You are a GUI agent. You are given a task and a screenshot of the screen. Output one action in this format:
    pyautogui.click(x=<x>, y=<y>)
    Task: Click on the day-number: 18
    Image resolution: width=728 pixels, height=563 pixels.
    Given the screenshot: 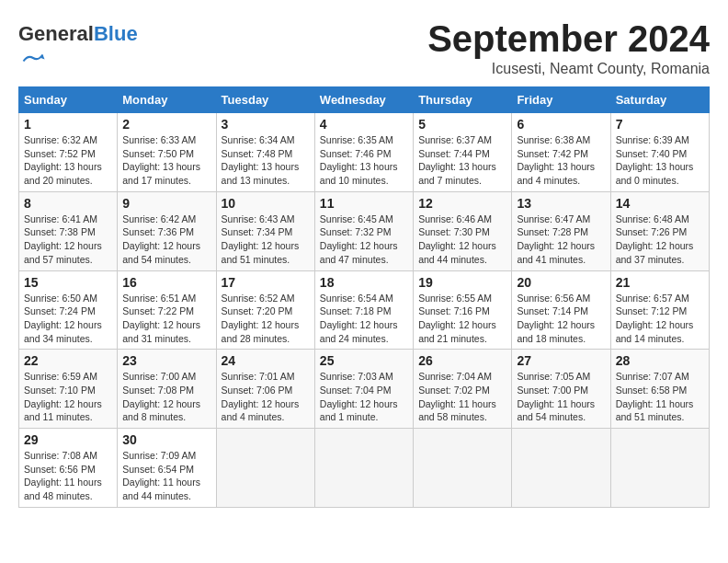 What is the action you would take?
    pyautogui.click(x=364, y=282)
    